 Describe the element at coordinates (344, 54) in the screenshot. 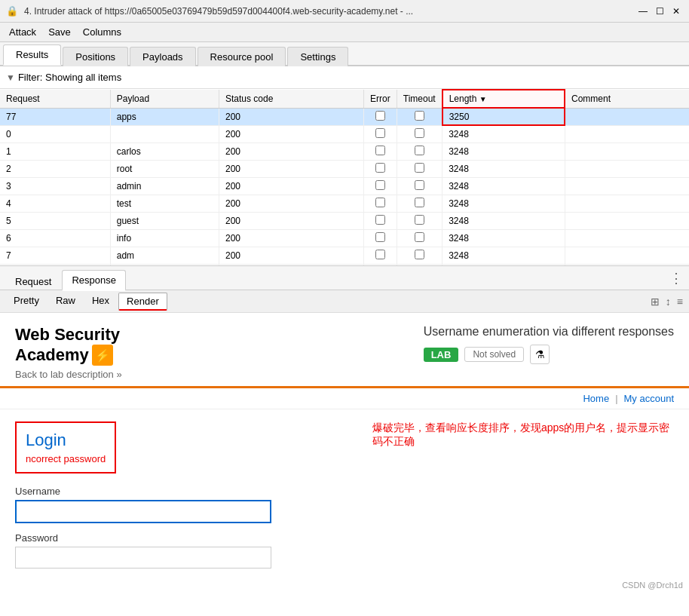

I see `tab-bar: Results Positions Payloads Resource pool…` at that location.